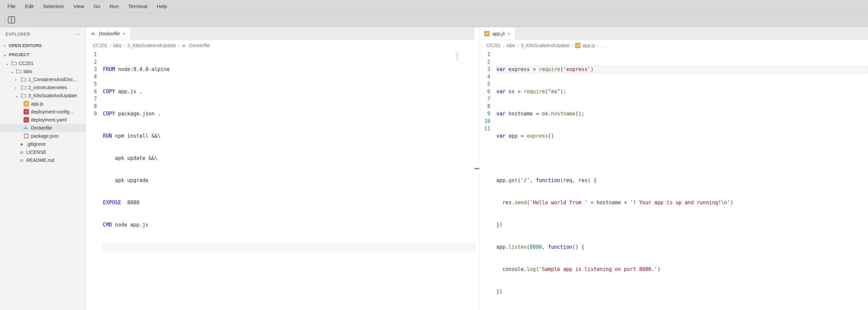  Describe the element at coordinates (280, 34) in the screenshot. I see `tabbar-left: Dockerfile ×` at that location.